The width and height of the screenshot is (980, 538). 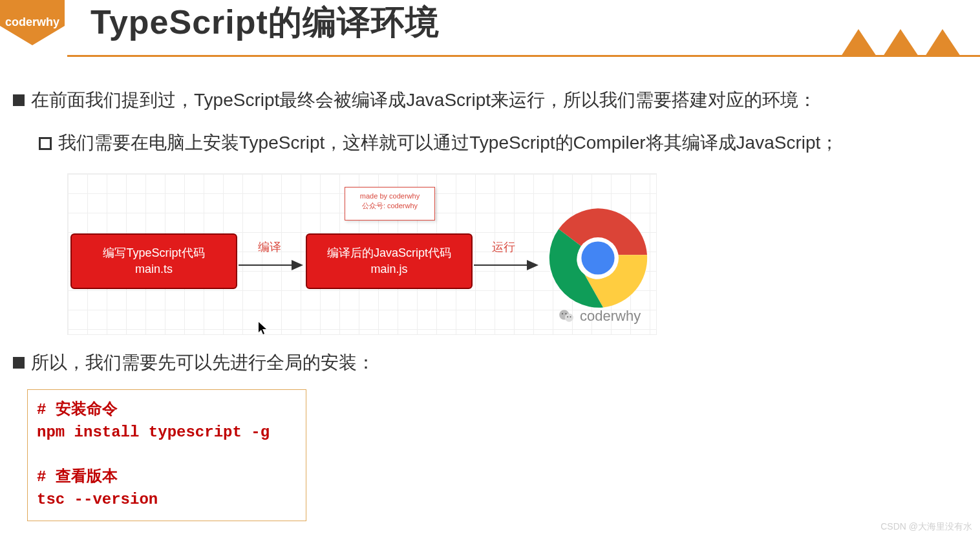 What do you see at coordinates (495, 100) in the screenshot?
I see `bullet-text: 在前面我们提到过，TypeScript最终会被编译成JavaScript来运行，…` at bounding box center [495, 100].